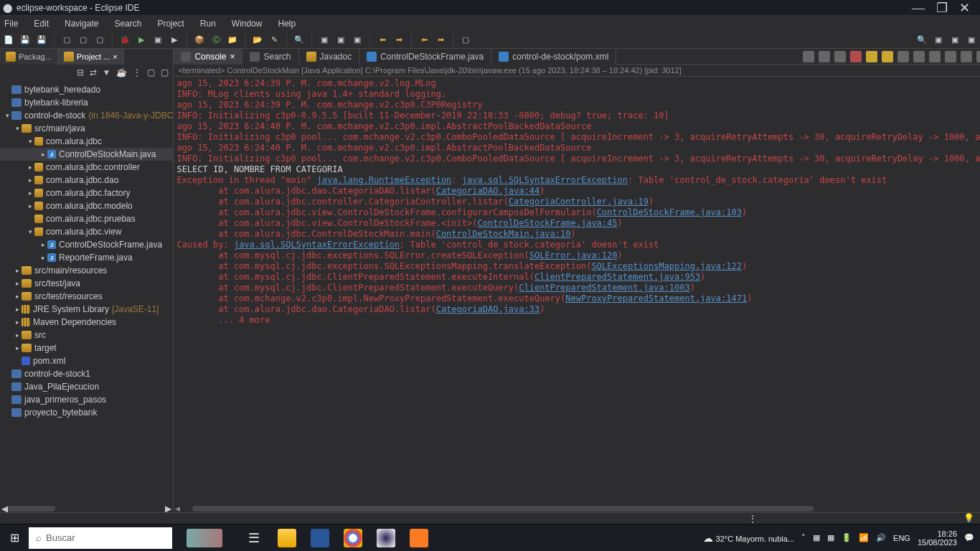  What do you see at coordinates (872, 57) in the screenshot?
I see `remove-launch-icon` at bounding box center [872, 57].